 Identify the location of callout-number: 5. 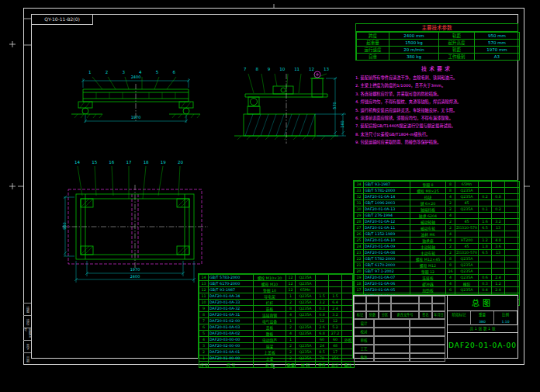
(158, 72).